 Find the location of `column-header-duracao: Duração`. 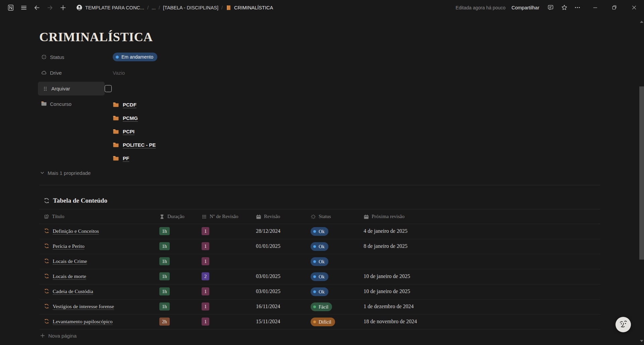

column-header-duracao: Duração is located at coordinates (180, 216).